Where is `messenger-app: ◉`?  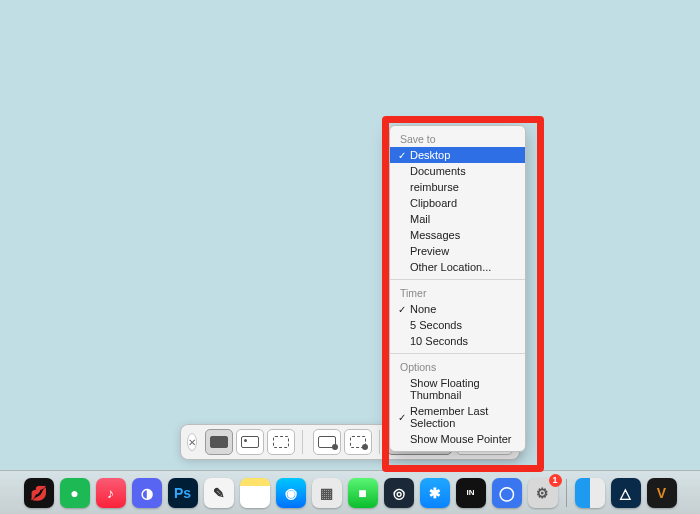
messenger-app: ◉ is located at coordinates (291, 493).